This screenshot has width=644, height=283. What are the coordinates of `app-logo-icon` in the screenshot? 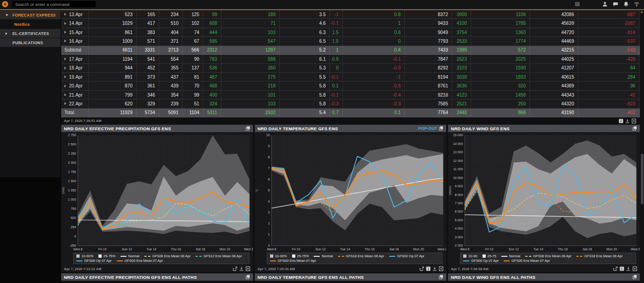 It's located at (5, 4).